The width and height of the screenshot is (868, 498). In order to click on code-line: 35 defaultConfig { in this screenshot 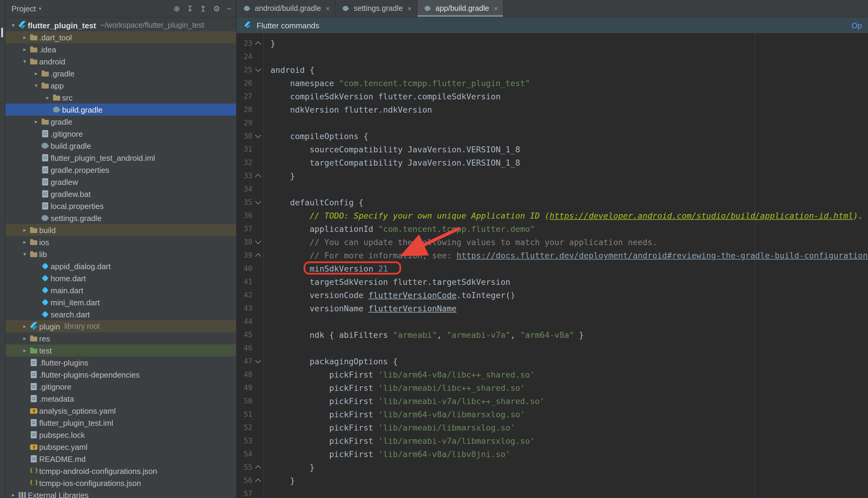, I will do `click(552, 202)`.